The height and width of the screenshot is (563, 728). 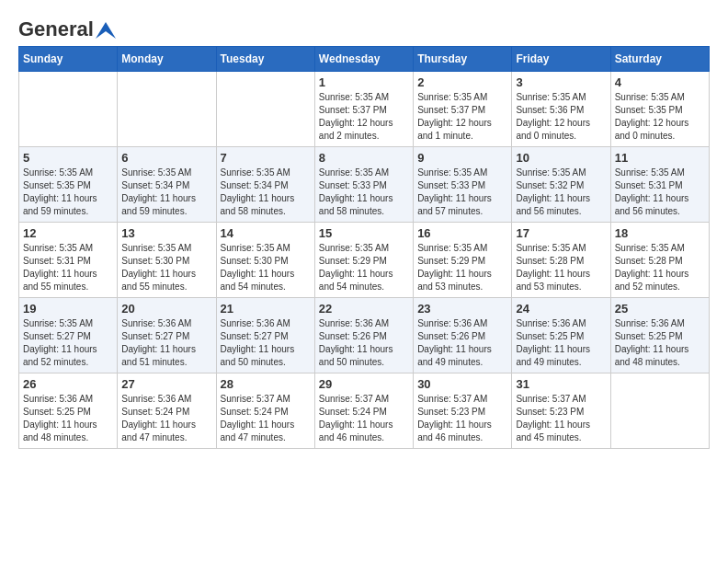 I want to click on day-number: 19, so click(x=68, y=309).